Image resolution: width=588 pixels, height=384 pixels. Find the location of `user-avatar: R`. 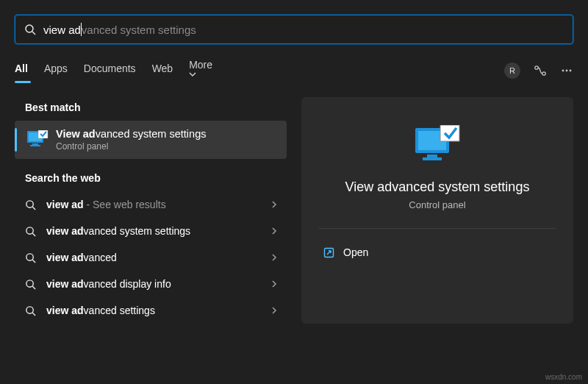

user-avatar: R is located at coordinates (512, 71).